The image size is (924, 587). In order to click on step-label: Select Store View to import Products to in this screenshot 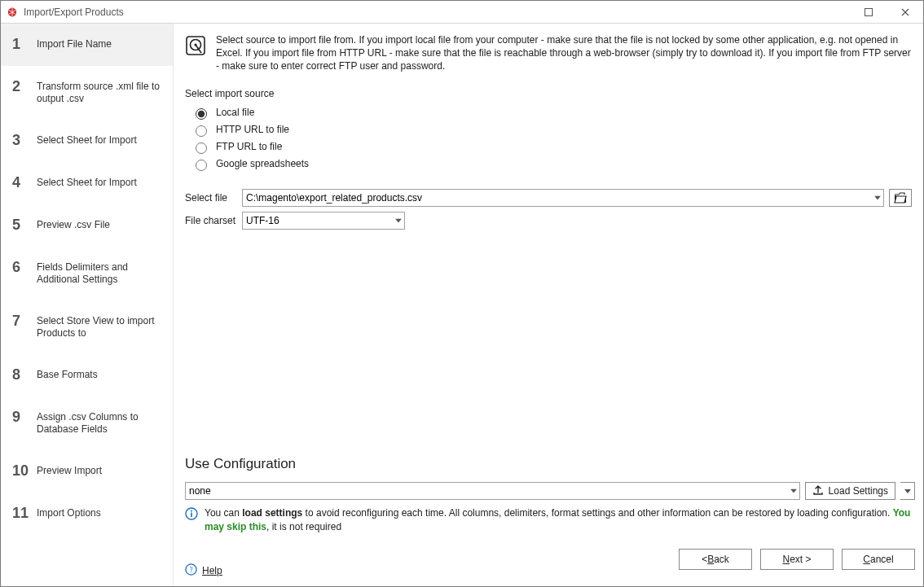, I will do `click(99, 327)`.